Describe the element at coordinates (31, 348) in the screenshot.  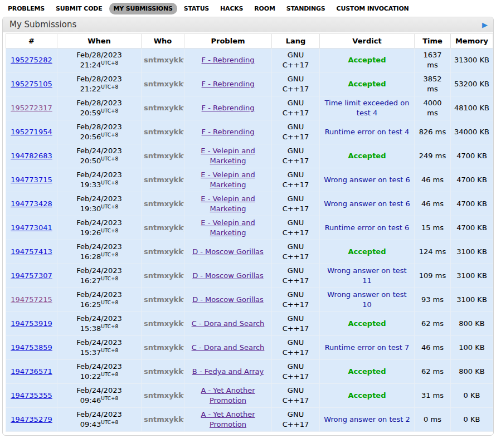
I see `submission-id-link: 194753859` at that location.